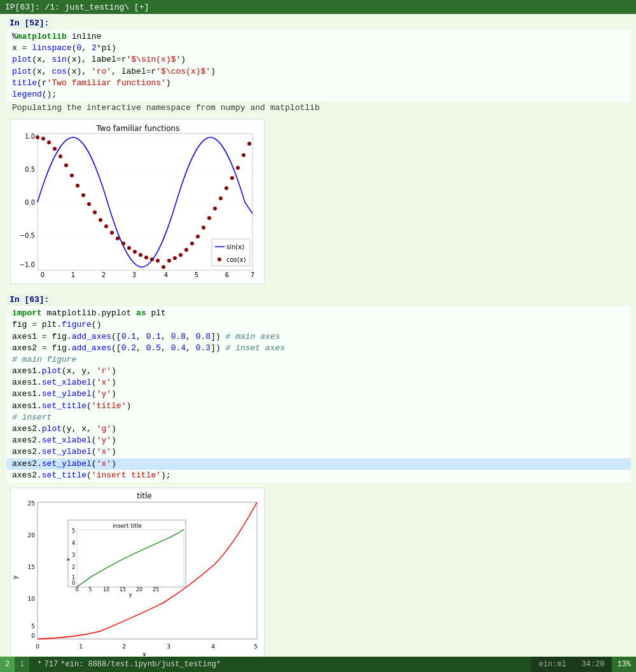 The width and height of the screenshot is (636, 672). I want to click on inset-xtick: 10, so click(106, 590).